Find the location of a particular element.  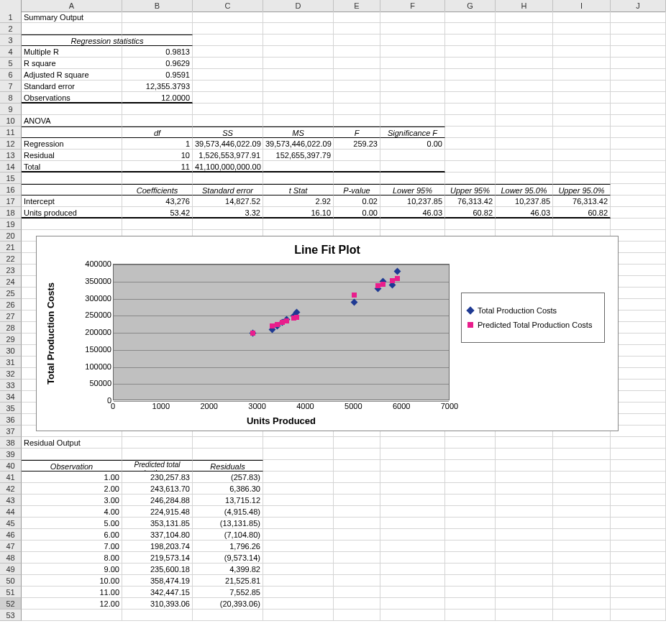

row-header: 35 is located at coordinates (11, 408).